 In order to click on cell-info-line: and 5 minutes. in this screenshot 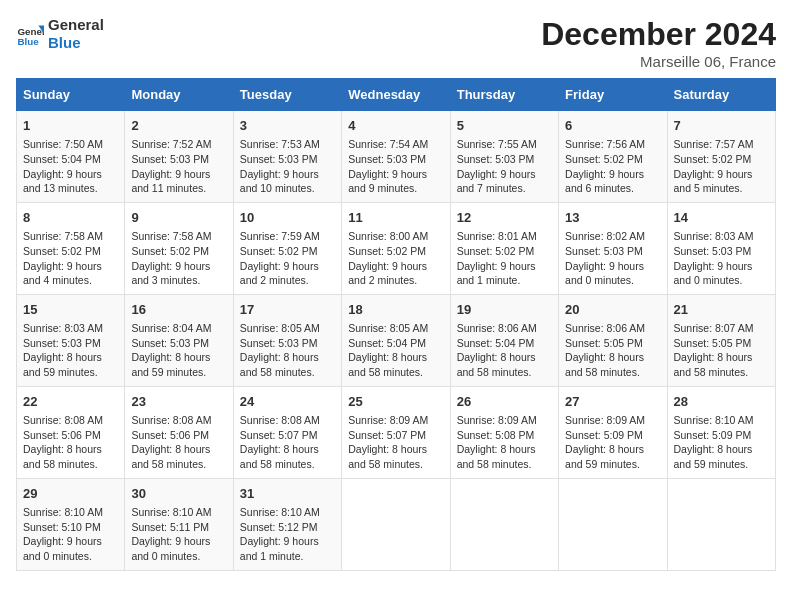, I will do `click(722, 188)`.